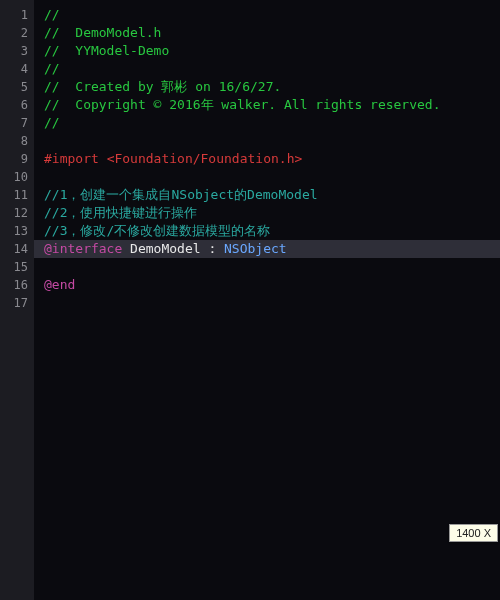 This screenshot has width=500, height=600. Describe the element at coordinates (120, 212) in the screenshot. I see `code-token: //2，使用快捷键进行操作` at that location.